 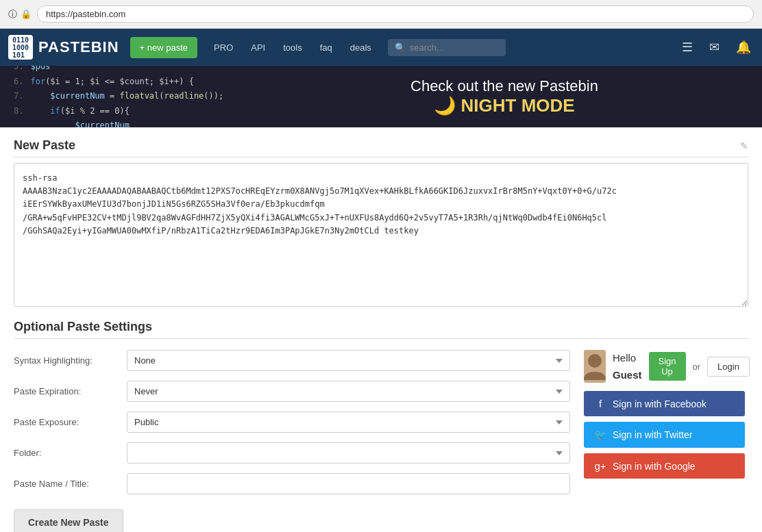 I want to click on avatar, so click(x=595, y=366).